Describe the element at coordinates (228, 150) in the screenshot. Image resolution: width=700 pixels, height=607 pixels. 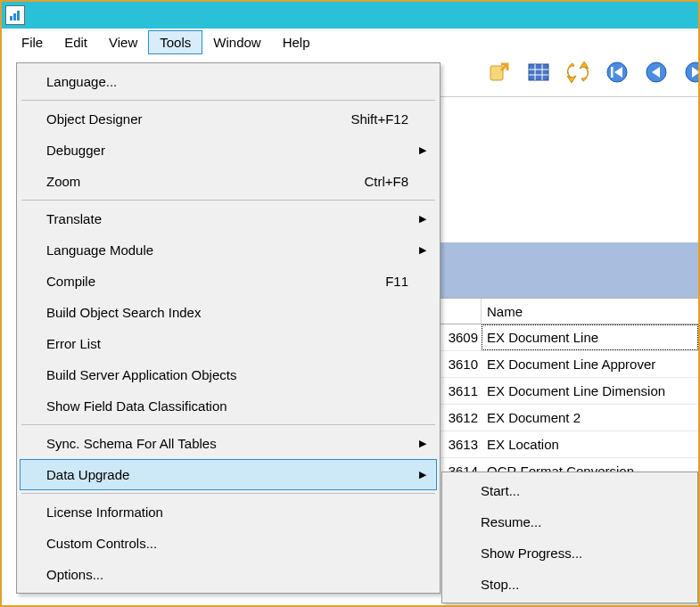
I see `tools-item-debugger: Debugger▶` at that location.